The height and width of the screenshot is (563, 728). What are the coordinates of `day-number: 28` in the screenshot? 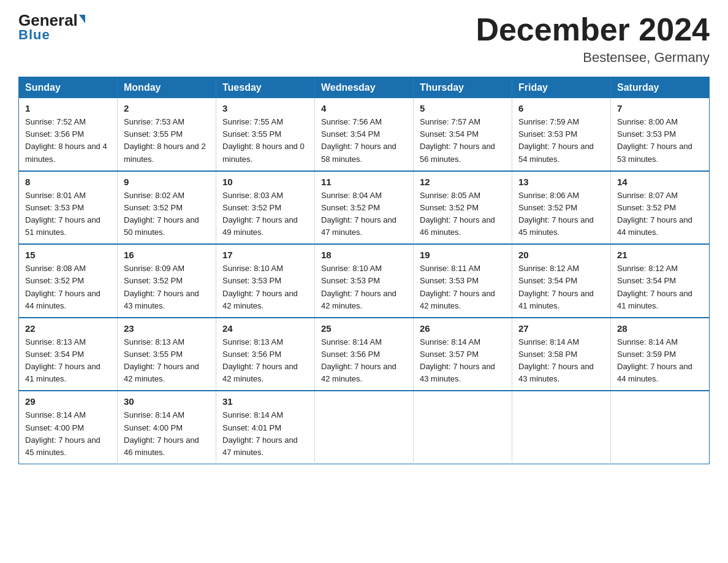 It's located at (660, 329).